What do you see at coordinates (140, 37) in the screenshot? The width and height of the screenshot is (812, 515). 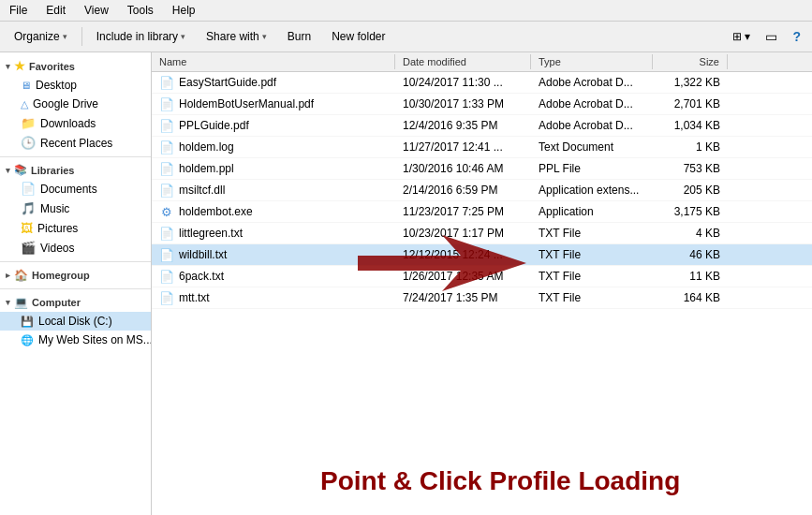 I see `include-library-button: Include in library ▾` at bounding box center [140, 37].